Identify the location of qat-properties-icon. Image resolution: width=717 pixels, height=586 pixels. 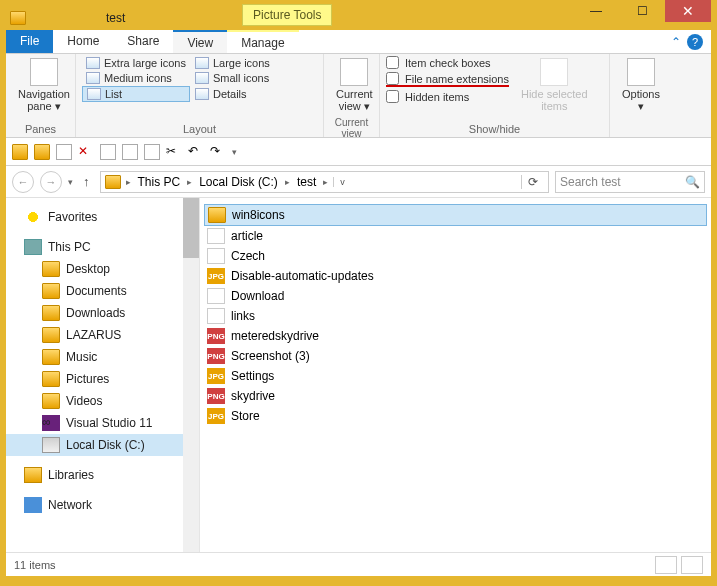
(64, 152).